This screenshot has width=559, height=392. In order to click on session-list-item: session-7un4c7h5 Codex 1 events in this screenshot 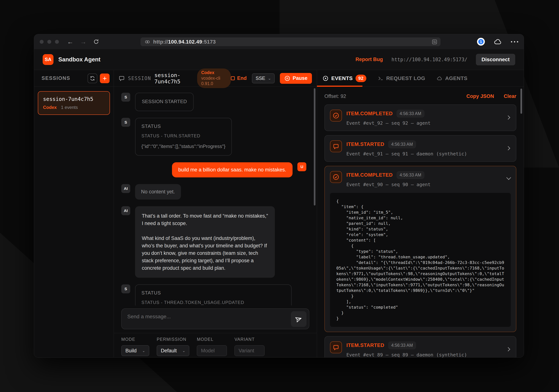, I will do `click(74, 103)`.